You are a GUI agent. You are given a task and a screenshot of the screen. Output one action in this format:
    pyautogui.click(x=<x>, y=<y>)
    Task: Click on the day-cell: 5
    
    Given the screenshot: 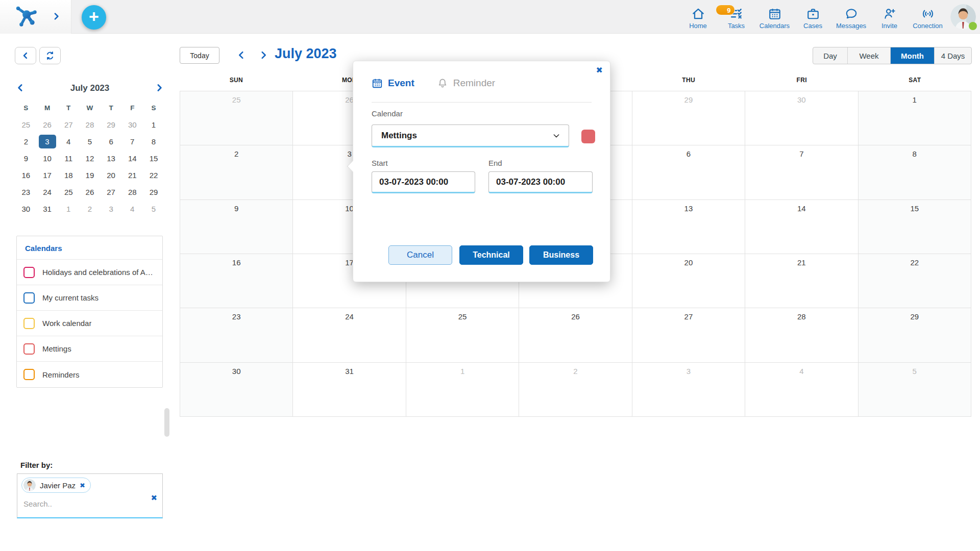 What is the action you would take?
    pyautogui.click(x=915, y=390)
    